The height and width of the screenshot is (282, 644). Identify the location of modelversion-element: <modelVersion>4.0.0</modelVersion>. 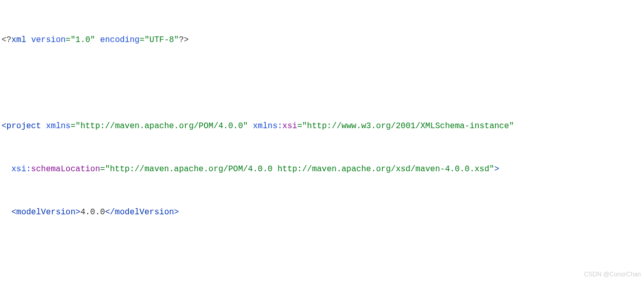
(322, 212).